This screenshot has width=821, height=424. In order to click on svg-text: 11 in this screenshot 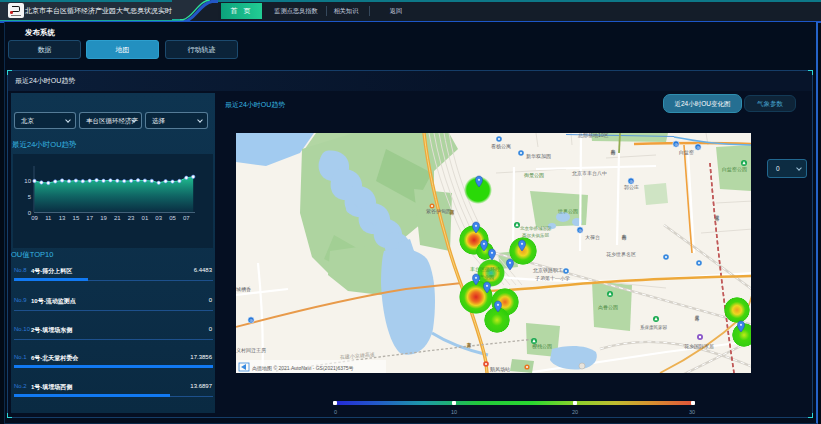, I will do `click(48, 218)`.